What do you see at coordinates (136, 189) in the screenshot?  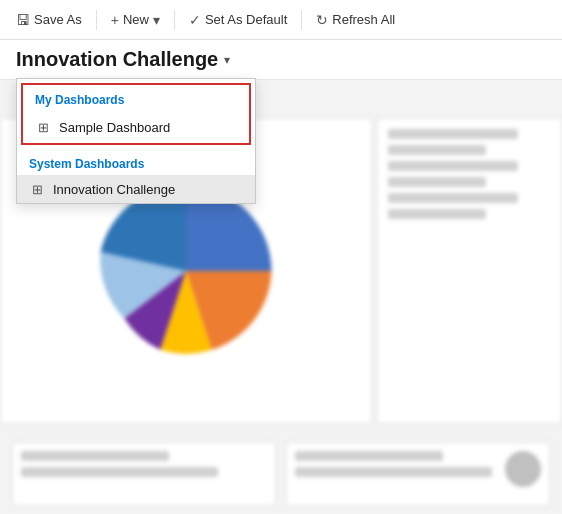 I see `innovation-challenge-item: ⊞ Innovation Challenge` at bounding box center [136, 189].